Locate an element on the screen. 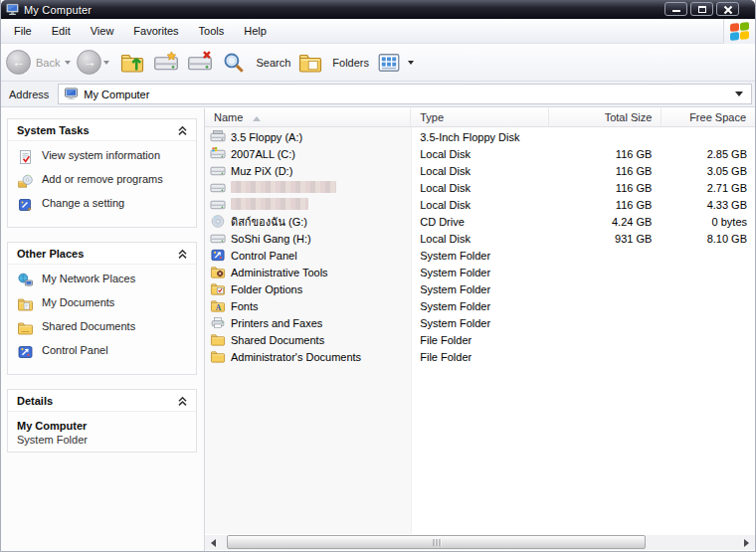 The image size is (756, 552). other-places-header: Other Places is located at coordinates (101, 254).